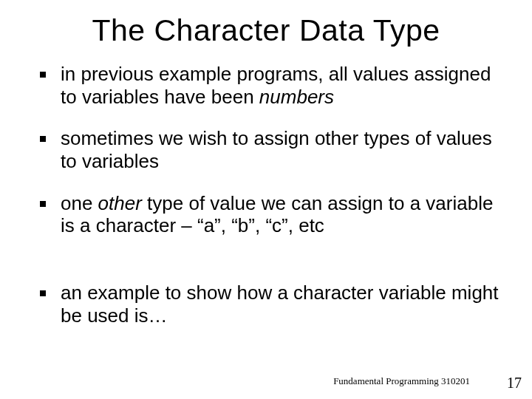 This screenshot has height=399, width=532. Describe the element at coordinates (266, 31) in the screenshot. I see `slide-title: The Character Data Type` at that location.